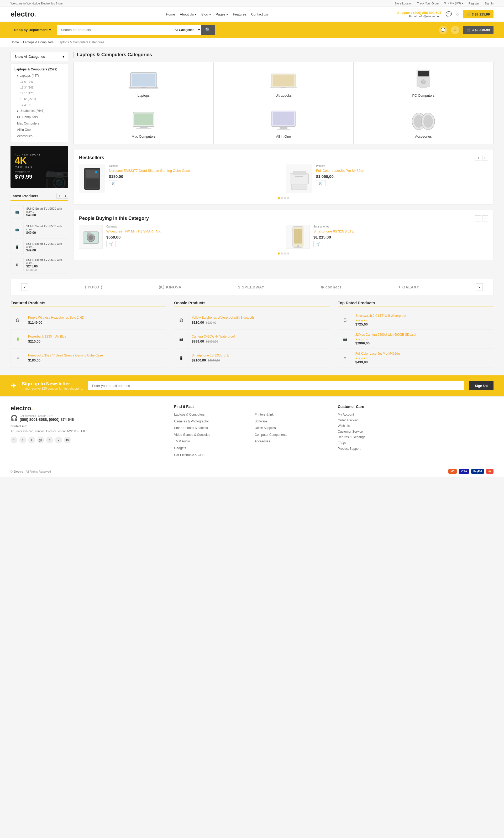 This screenshot has height=838, width=504. What do you see at coordinates (47, 337) in the screenshot?
I see `featured-name-2: Powerbank 1130 mAh Blue` at bounding box center [47, 337].